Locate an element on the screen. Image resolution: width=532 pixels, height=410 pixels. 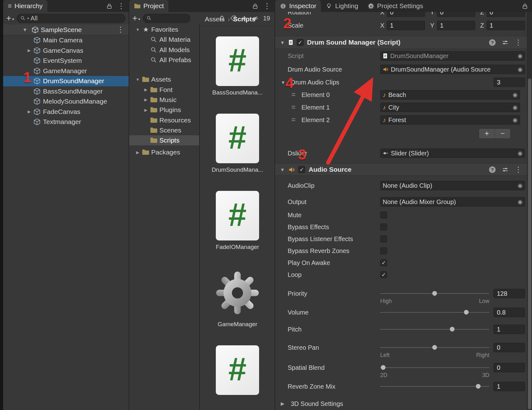
project-search-input is located at coordinates (167, 18).